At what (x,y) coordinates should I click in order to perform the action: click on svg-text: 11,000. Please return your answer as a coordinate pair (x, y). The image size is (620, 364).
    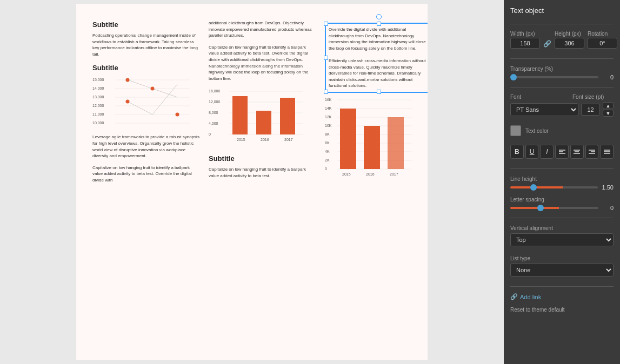
    Looking at the image, I should click on (98, 114).